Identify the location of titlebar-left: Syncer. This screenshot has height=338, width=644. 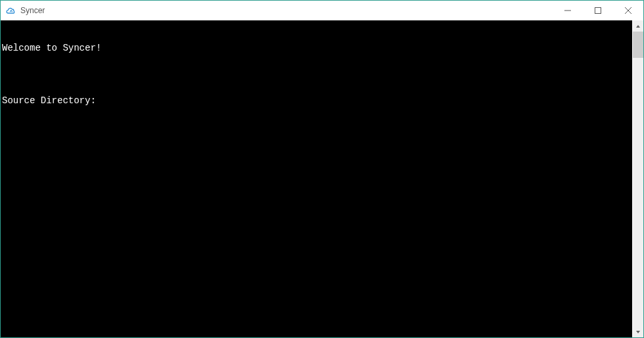
(276, 11).